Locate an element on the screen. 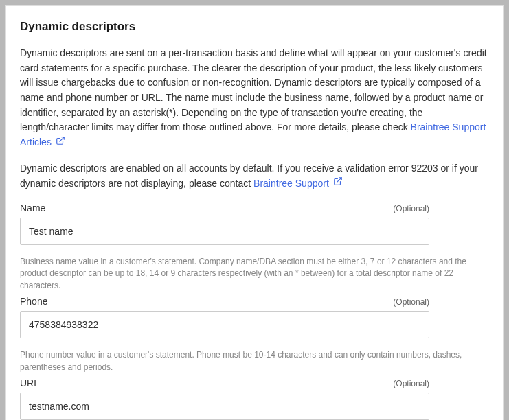 The height and width of the screenshot is (420, 509). url-field-group: URL (Optional) is located at coordinates (254, 399).